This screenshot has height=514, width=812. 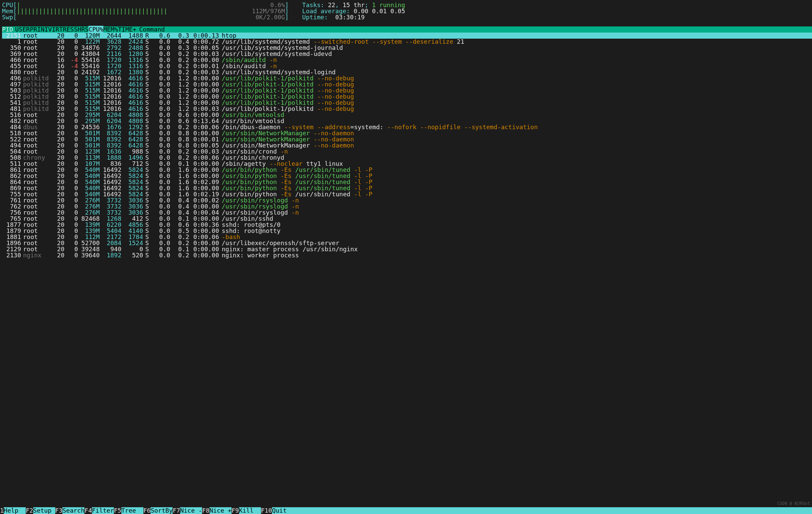 What do you see at coordinates (515, 145) in the screenshot?
I see `cell-cmd: /usr/sbin/NetworkManager --no-daemon` at bounding box center [515, 145].